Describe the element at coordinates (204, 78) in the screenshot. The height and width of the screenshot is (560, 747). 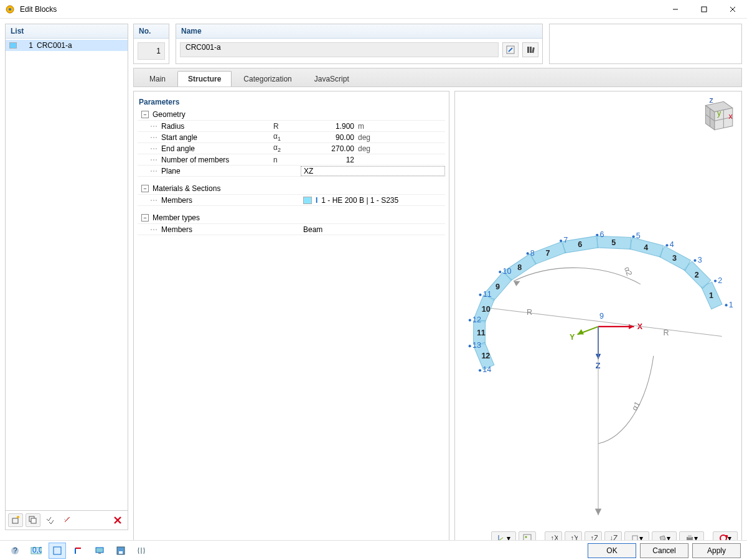
I see `tab-structure: Structure` at that location.